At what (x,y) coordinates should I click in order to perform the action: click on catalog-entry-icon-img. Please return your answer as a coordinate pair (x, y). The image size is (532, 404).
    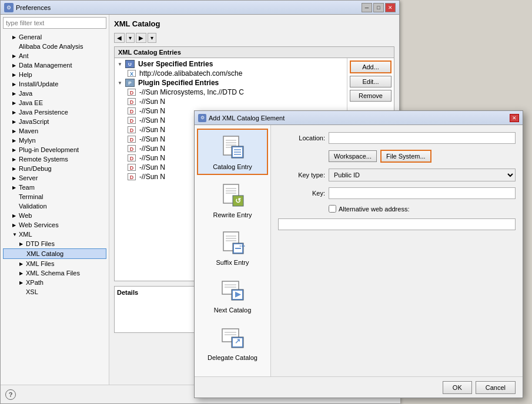
    Looking at the image, I should click on (233, 147).